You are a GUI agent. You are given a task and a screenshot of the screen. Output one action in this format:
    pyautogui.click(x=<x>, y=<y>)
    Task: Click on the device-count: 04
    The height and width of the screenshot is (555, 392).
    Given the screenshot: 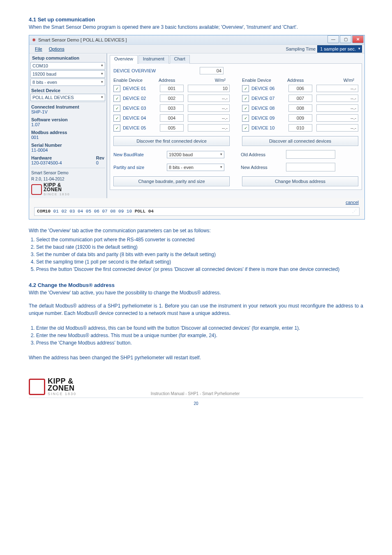 What is the action you would take?
    pyautogui.click(x=212, y=71)
    